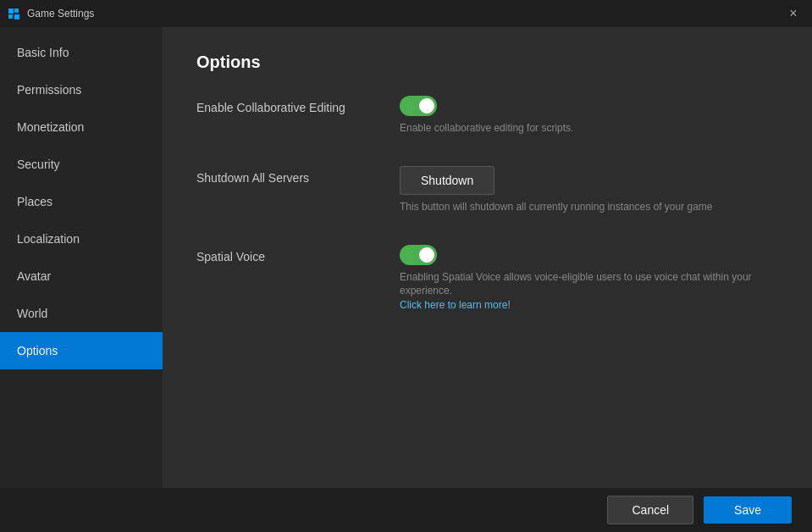 The image size is (812, 532). What do you see at coordinates (51, 14) in the screenshot?
I see `title-bar-left: Game Settings` at bounding box center [51, 14].